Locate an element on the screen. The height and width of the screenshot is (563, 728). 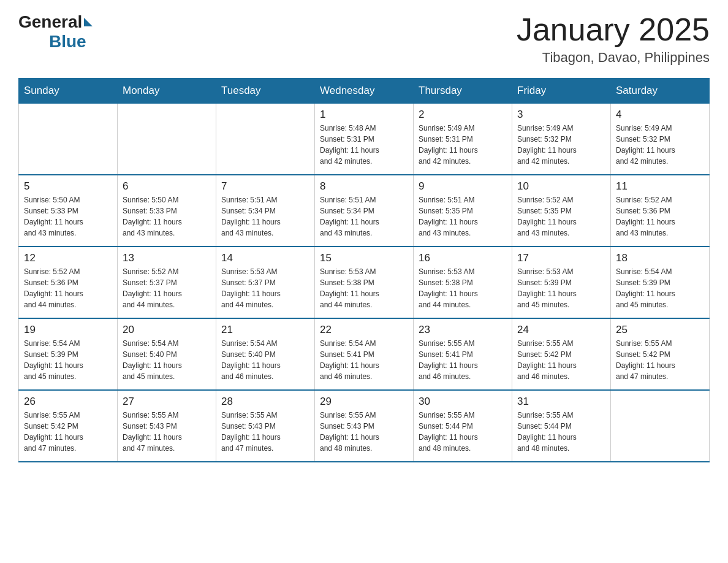
calendar-week-row: 1Sunrise: 5:48 AMSunset: 5:31 PMDaylight… is located at coordinates (364, 140).